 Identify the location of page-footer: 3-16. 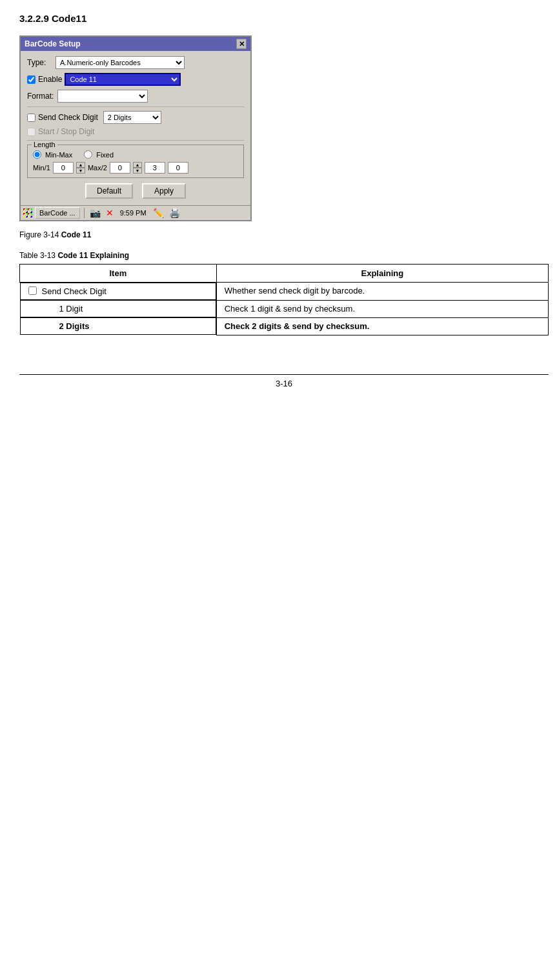
(284, 381).